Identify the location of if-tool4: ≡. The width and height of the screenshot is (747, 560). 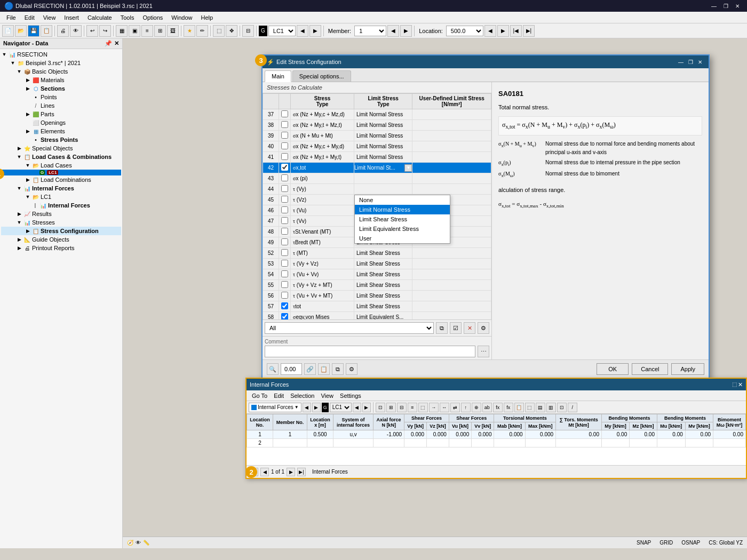
(412, 407).